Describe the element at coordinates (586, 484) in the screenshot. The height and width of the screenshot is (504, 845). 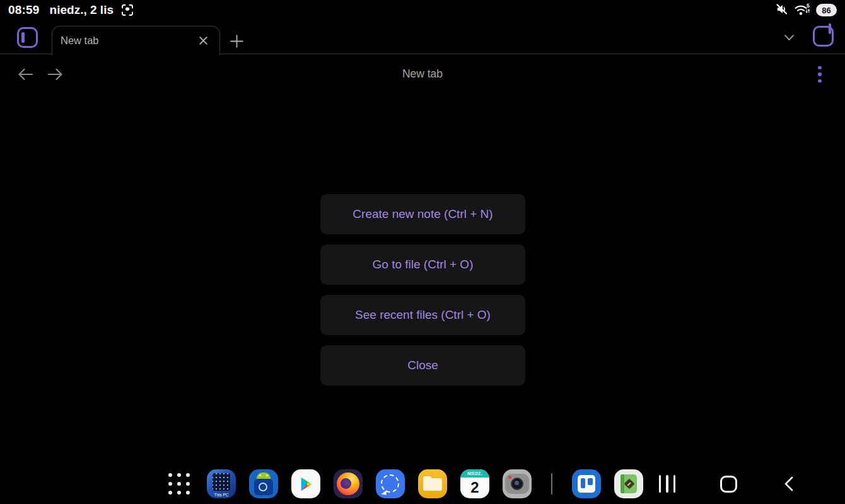
I see `trello-app-icon` at that location.